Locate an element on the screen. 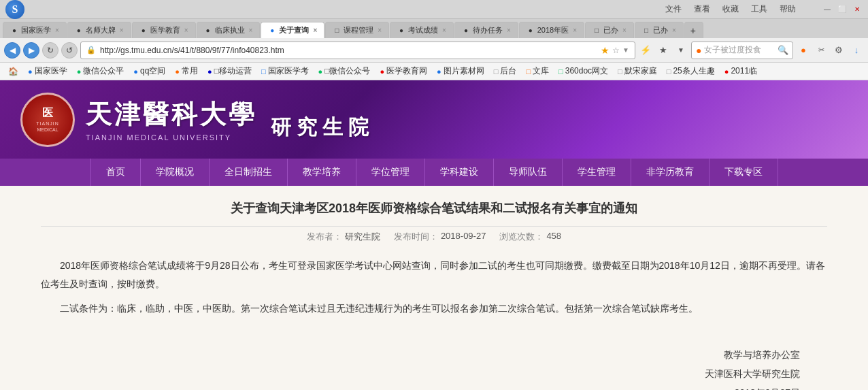  forward-button: ▶ is located at coordinates (31, 50).